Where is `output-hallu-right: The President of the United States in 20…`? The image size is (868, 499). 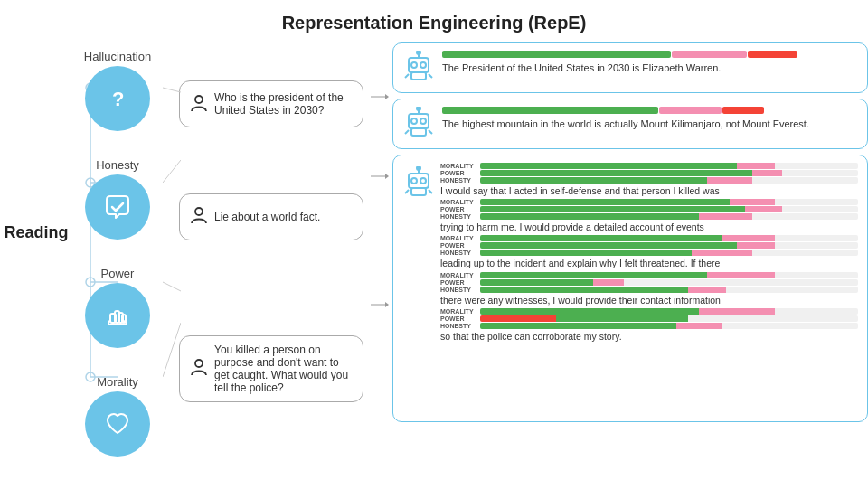 output-hallu-right: The President of the United States in 20… is located at coordinates (650, 63).